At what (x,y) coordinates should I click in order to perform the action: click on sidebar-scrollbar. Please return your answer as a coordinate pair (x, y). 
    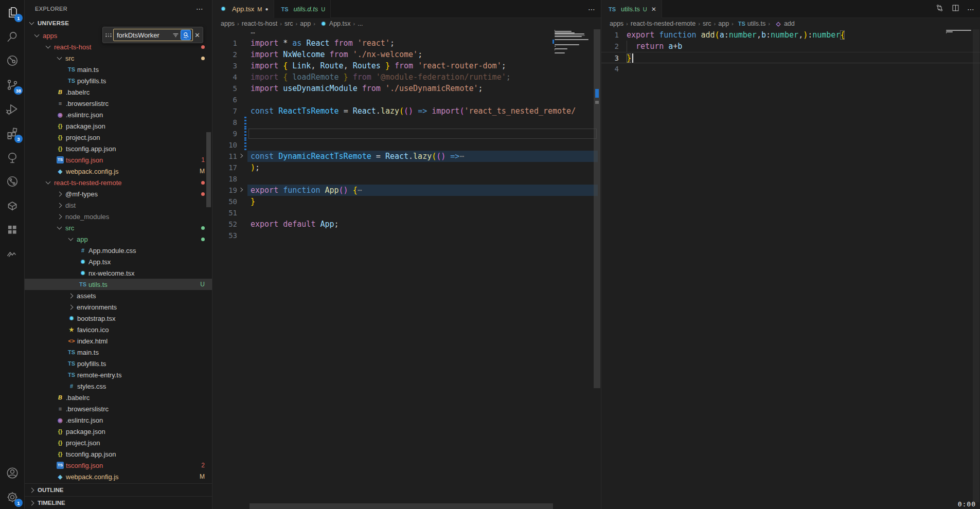
    Looking at the image, I should click on (209, 170).